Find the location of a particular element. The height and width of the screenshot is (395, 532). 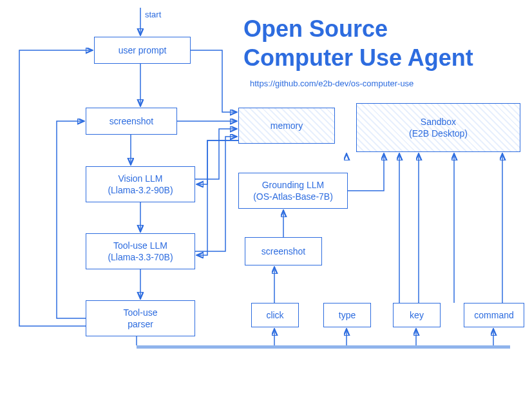

node-vision-llm: Vision LLM (Llama-3.2-90B) is located at coordinates (140, 184).